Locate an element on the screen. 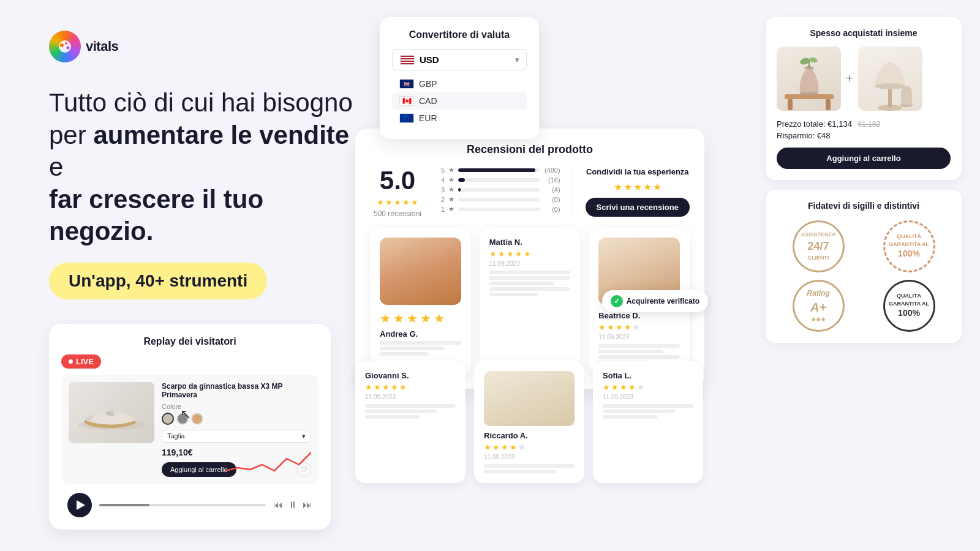 The width and height of the screenshot is (980, 551). review-cards-row1: ★ ★ ★ ★ ★ Andrea G. Mattia N. ★ ★ ★ ★ ★ is located at coordinates (530, 301).